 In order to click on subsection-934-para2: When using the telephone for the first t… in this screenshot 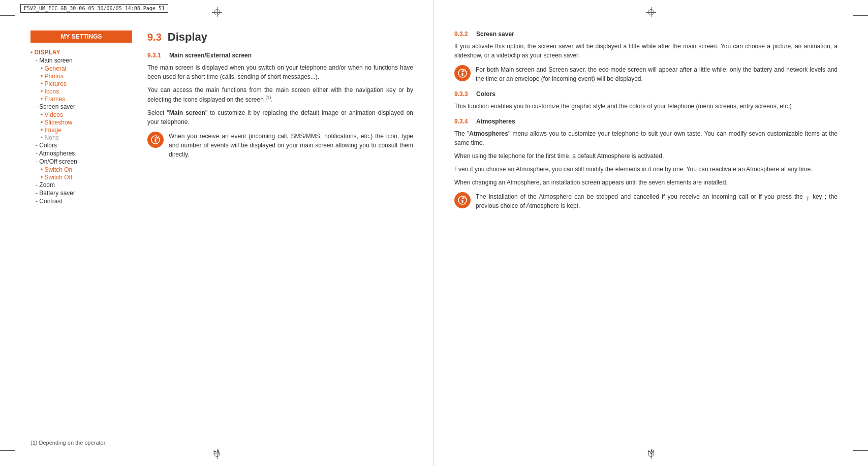, I will do `click(646, 156)`.